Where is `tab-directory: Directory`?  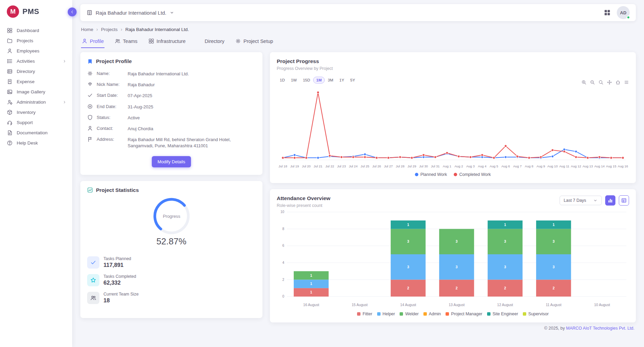
tab-directory: Directory is located at coordinates (210, 42).